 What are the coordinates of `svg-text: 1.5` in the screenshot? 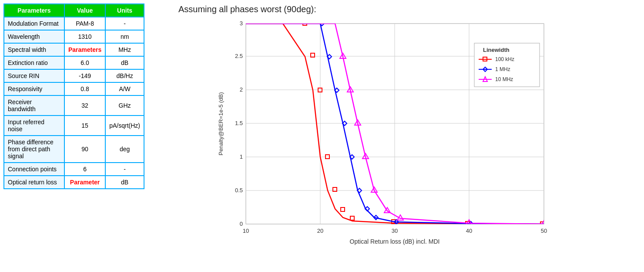 It's located at (239, 123).